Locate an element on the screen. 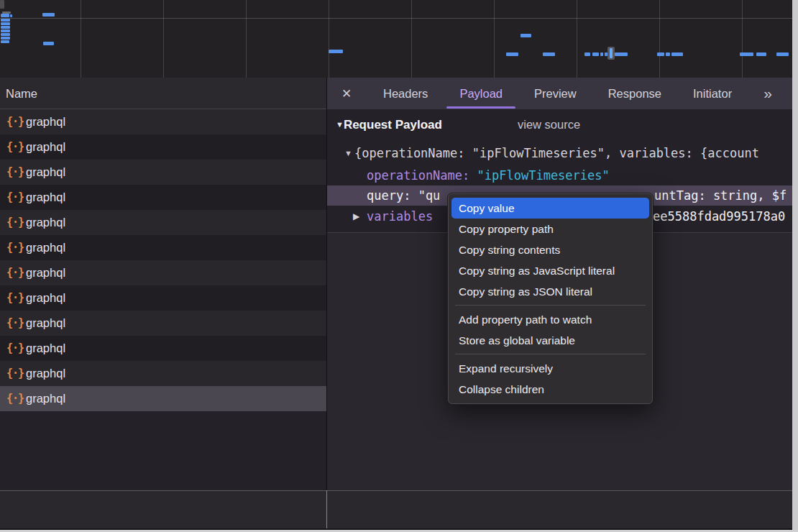 The image size is (798, 532). menu-item-copy-string-as-json-literal: Copy string as JSON literal is located at coordinates (551, 292).